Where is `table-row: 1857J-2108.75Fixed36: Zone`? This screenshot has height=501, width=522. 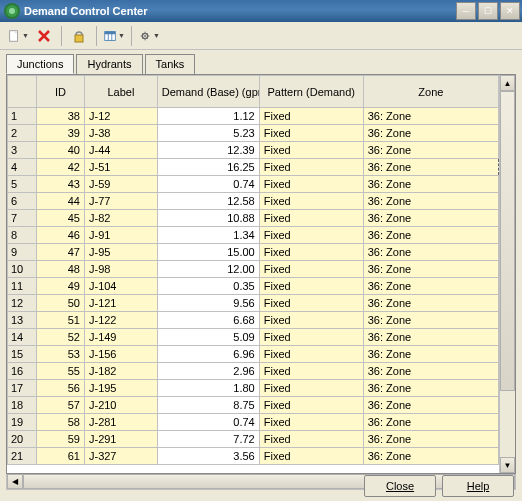 table-row: 1857J-2108.75Fixed36: Zone is located at coordinates (254, 406).